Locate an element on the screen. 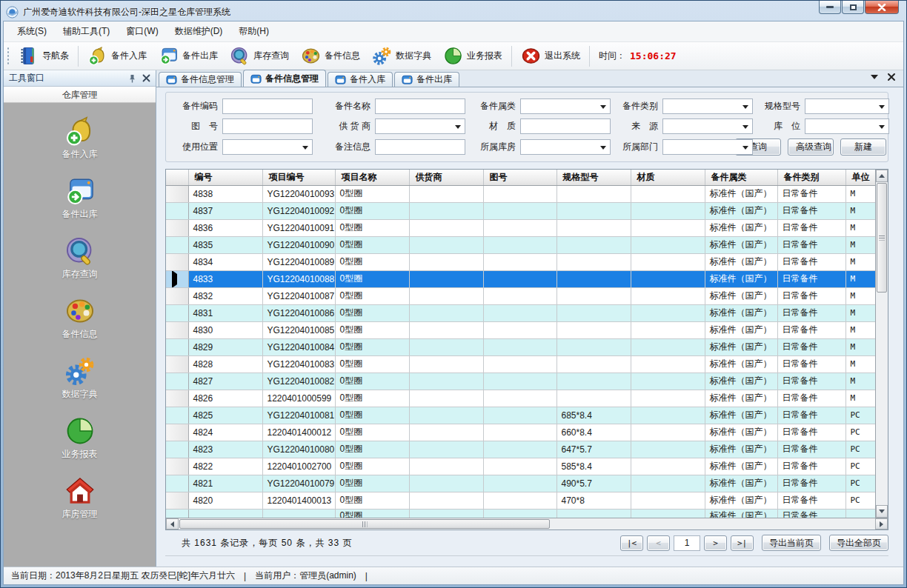 The height and width of the screenshot is (588, 907). column-header-8: 备件属类 is located at coordinates (741, 178).